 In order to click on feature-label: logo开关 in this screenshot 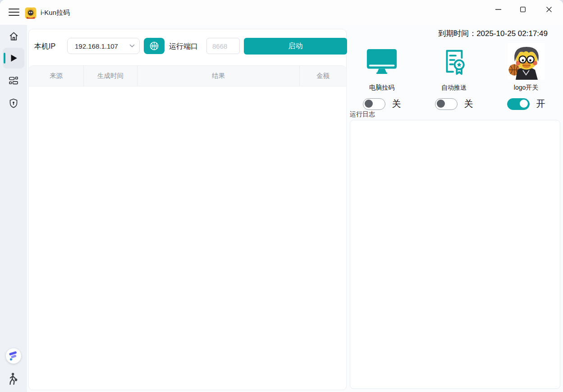, I will do `click(526, 88)`.